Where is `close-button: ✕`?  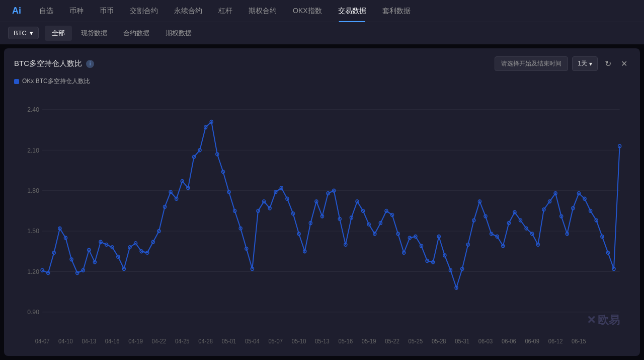
close-button: ✕ is located at coordinates (624, 64).